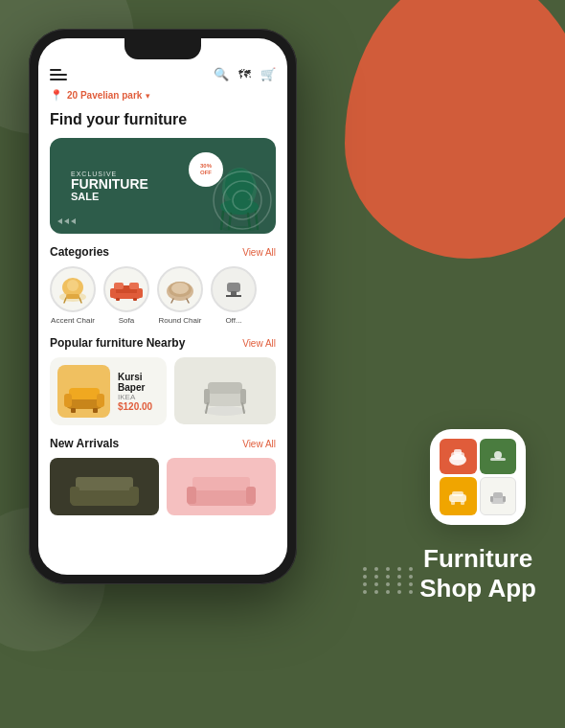 Image resolution: width=565 pixels, height=728 pixels. I want to click on sofa-label: Sofa, so click(126, 320).